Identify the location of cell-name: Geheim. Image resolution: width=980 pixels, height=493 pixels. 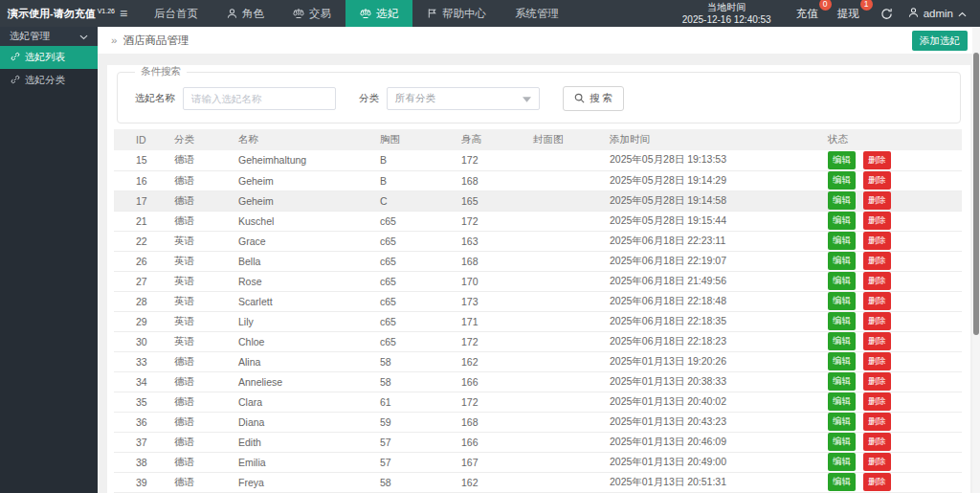
(287, 180).